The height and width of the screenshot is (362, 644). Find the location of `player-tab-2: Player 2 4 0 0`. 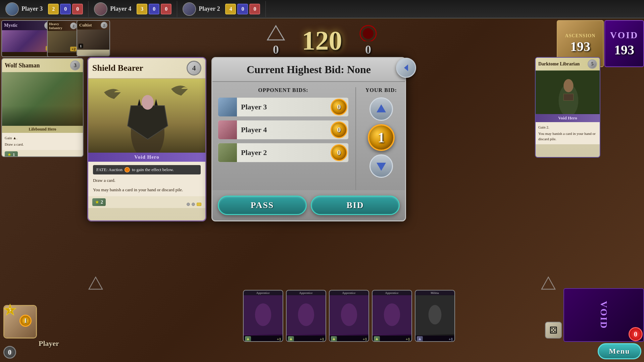

player-tab-2: Player 2 4 0 0 is located at coordinates (221, 9).